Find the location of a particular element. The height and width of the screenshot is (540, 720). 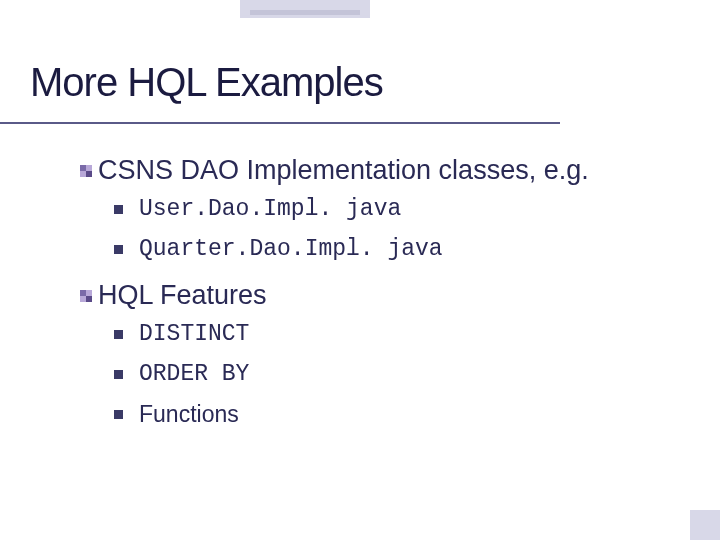

title-underline is located at coordinates (280, 123).